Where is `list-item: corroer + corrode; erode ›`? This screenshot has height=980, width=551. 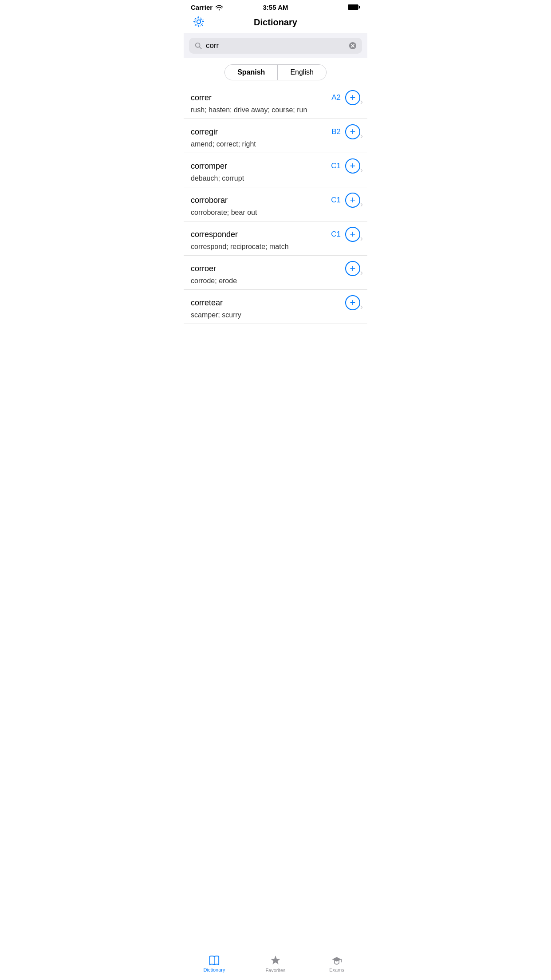
list-item: corroer + corrode; erode › is located at coordinates (276, 273).